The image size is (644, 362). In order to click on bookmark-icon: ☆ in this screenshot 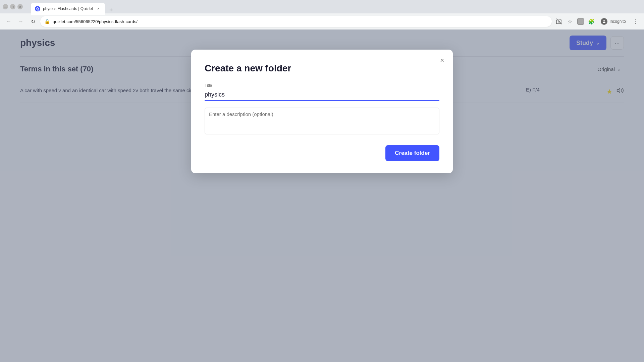, I will do `click(570, 21)`.